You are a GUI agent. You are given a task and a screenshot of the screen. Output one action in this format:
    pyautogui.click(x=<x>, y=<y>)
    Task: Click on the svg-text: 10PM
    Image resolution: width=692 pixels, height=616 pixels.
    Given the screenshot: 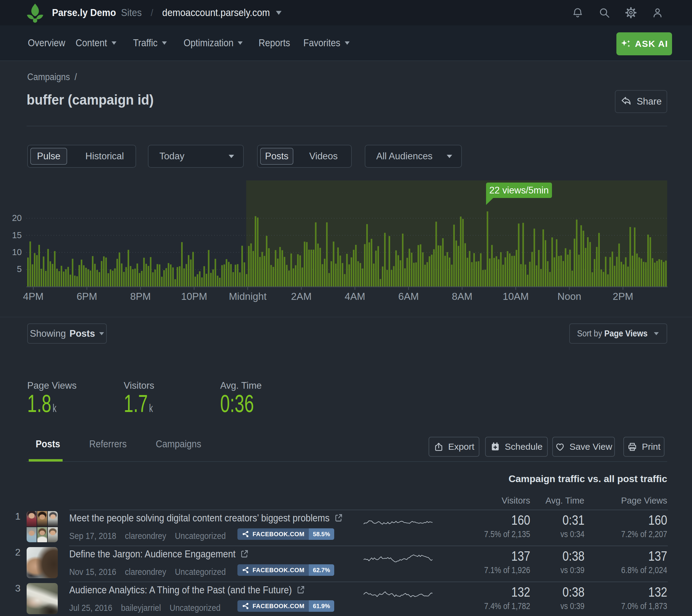 What is the action you would take?
    pyautogui.click(x=194, y=296)
    